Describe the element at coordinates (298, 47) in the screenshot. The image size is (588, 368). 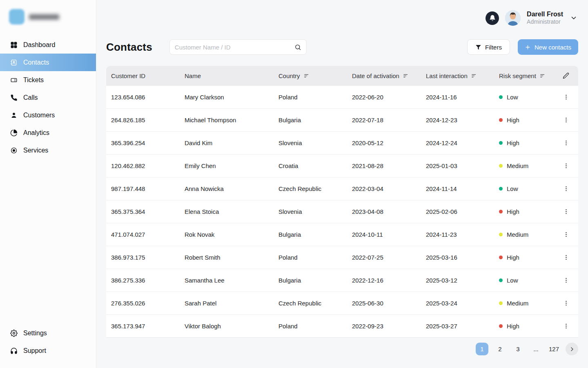
I see `search-icon` at that location.